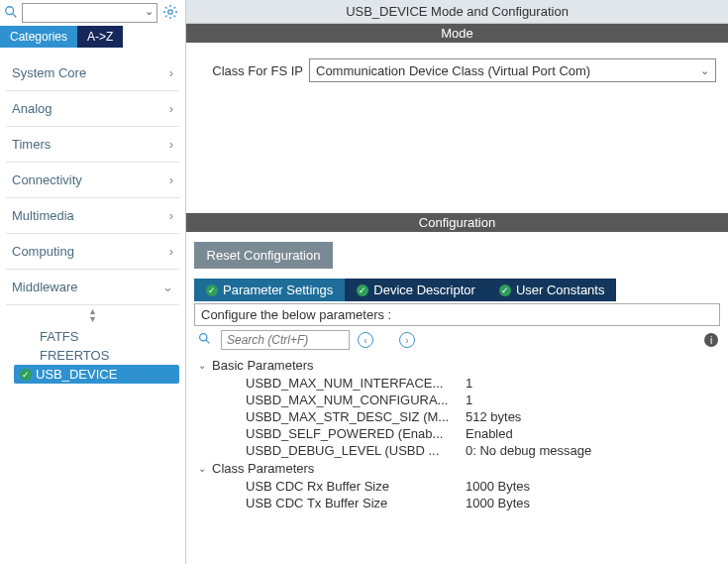 The image size is (728, 564). What do you see at coordinates (458, 34) in the screenshot?
I see `mode-header: Mode` at bounding box center [458, 34].